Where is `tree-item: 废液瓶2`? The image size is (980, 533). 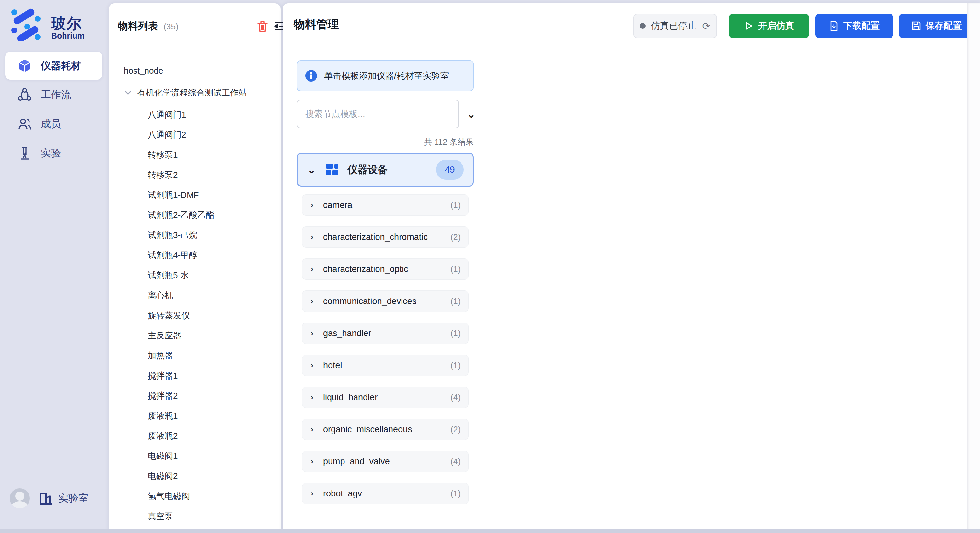 tree-item: 废液瓶2 is located at coordinates (195, 436).